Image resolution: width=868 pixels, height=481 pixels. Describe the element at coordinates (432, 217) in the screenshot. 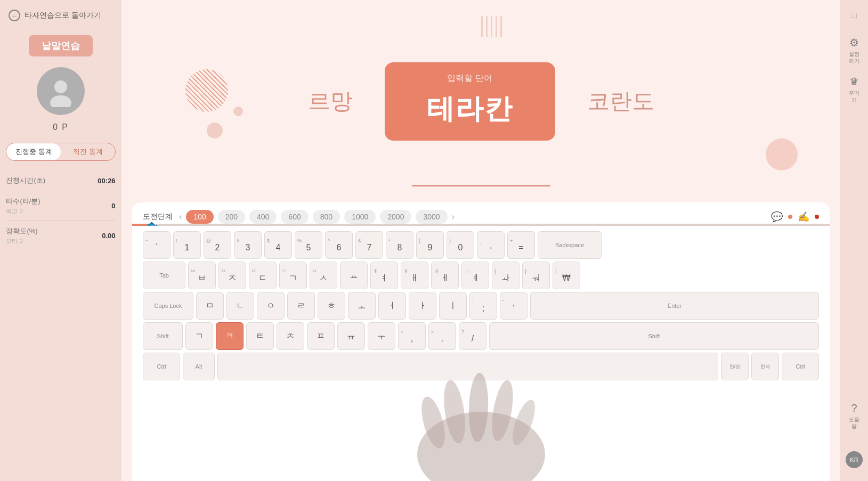

I see `level-btn-3000: 3000` at that location.